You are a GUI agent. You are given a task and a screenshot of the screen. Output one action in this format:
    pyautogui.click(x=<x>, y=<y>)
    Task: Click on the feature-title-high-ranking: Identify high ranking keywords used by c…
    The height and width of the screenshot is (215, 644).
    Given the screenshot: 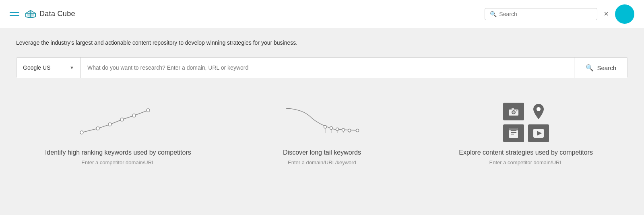 What is the action you would take?
    pyautogui.click(x=118, y=153)
    